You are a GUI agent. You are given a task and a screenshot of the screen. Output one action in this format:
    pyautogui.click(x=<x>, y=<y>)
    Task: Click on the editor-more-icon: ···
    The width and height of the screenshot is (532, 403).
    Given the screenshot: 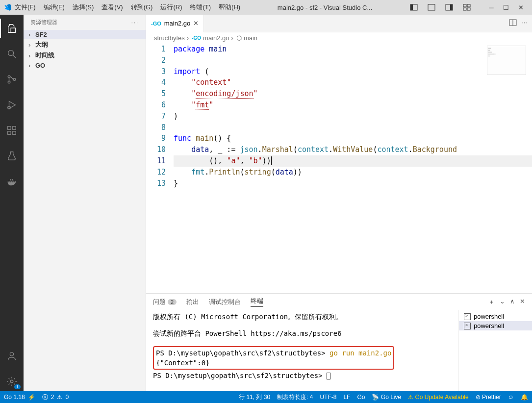 What is the action you would take?
    pyautogui.click(x=525, y=24)
    